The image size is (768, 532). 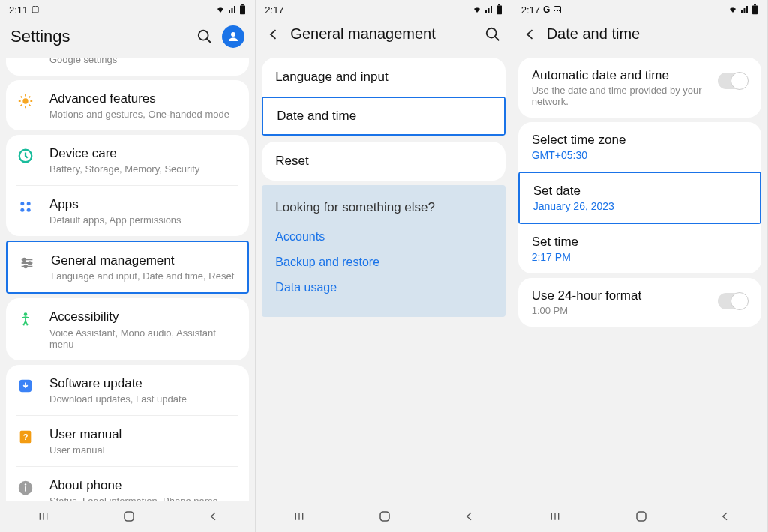 I want to click on info-icon, so click(x=26, y=488).